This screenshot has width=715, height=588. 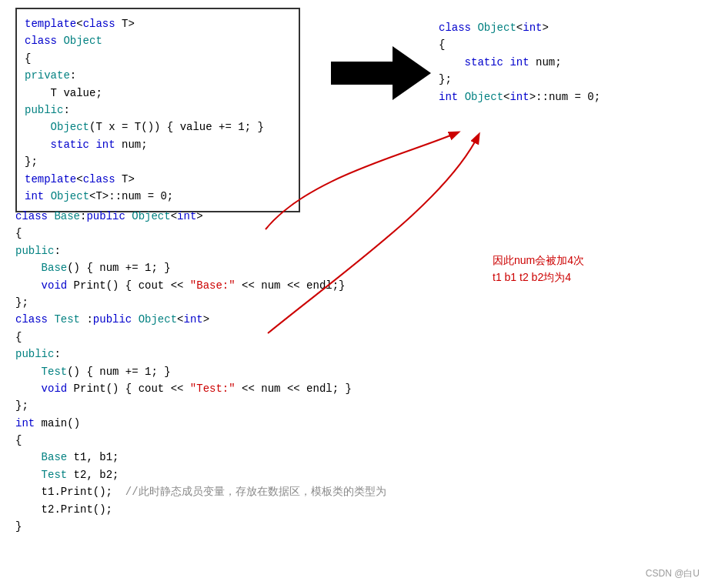 I want to click on footer-text: CSDN @白U, so click(x=673, y=574).